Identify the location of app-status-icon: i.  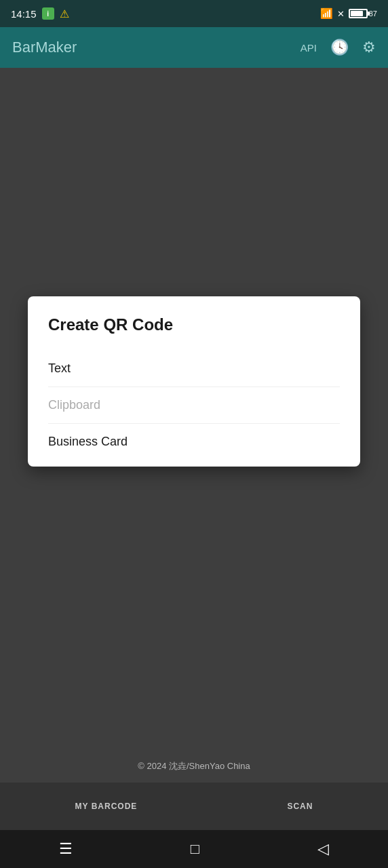
(48, 14).